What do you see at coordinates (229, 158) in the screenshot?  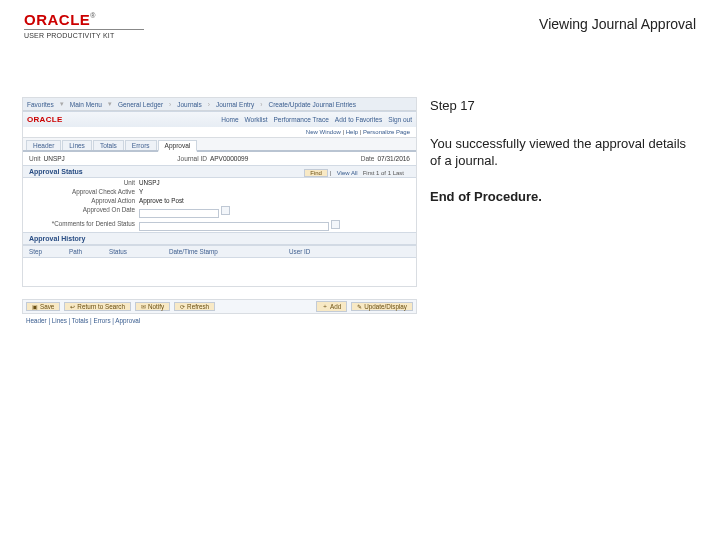 I see `journalid-value: APV0000099` at bounding box center [229, 158].